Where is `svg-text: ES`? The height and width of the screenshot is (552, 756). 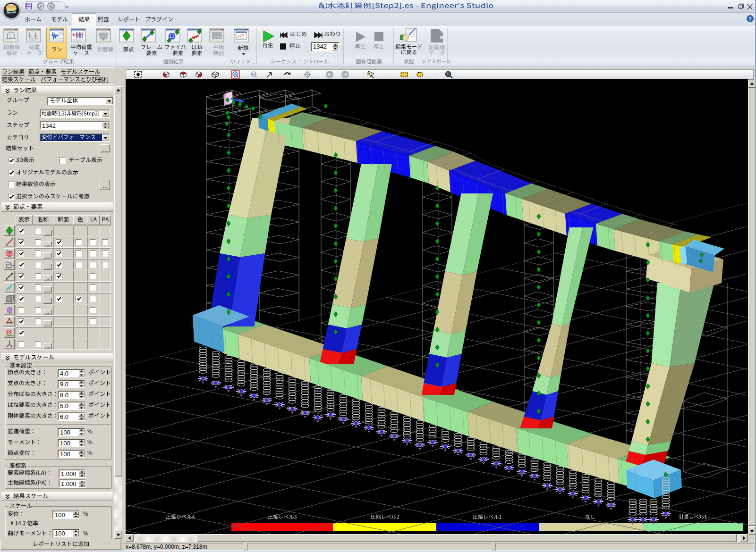 svg-text: ES is located at coordinates (11, 10).